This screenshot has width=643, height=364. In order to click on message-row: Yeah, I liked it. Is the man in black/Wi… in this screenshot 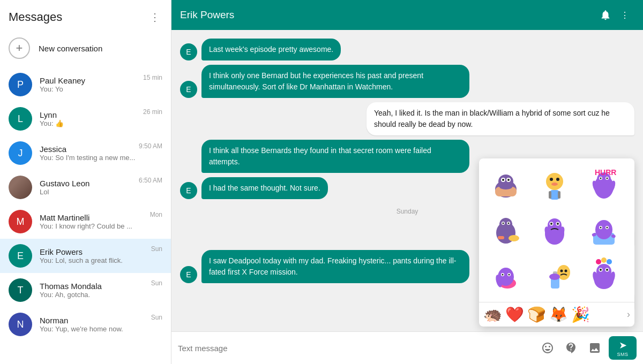, I will do `click(407, 119)`.